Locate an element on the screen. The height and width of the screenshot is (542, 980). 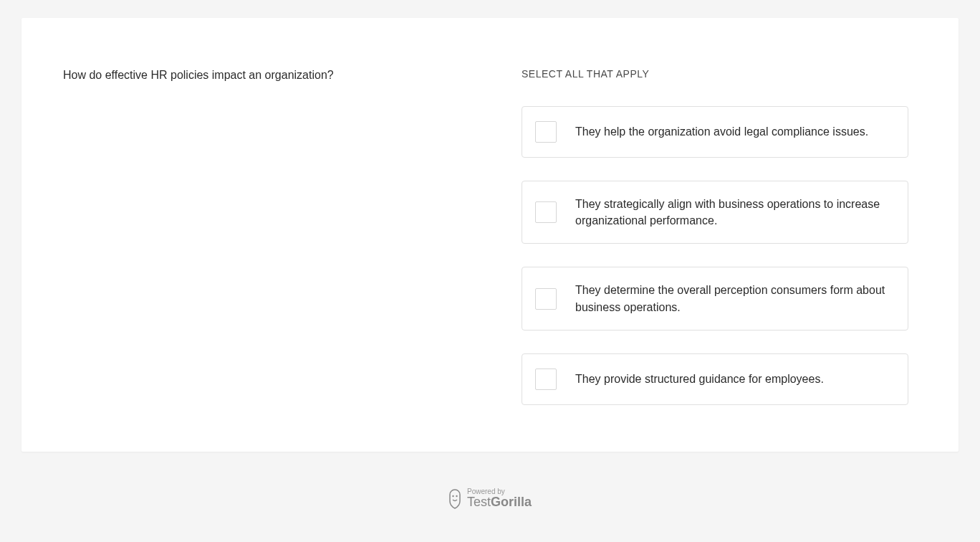
option-2: They determine the overall perception co… is located at coordinates (715, 298).